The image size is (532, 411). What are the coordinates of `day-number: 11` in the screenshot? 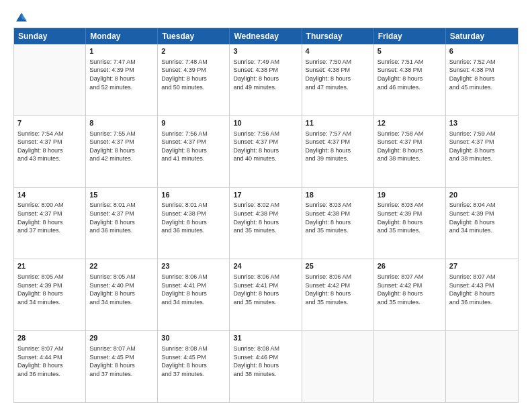 It's located at (338, 124).